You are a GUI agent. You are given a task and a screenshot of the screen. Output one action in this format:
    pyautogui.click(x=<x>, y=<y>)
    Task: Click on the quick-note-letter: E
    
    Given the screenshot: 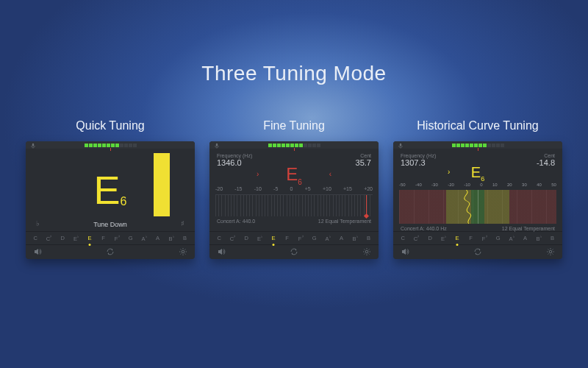 What is the action you would take?
    pyautogui.click(x=107, y=190)
    